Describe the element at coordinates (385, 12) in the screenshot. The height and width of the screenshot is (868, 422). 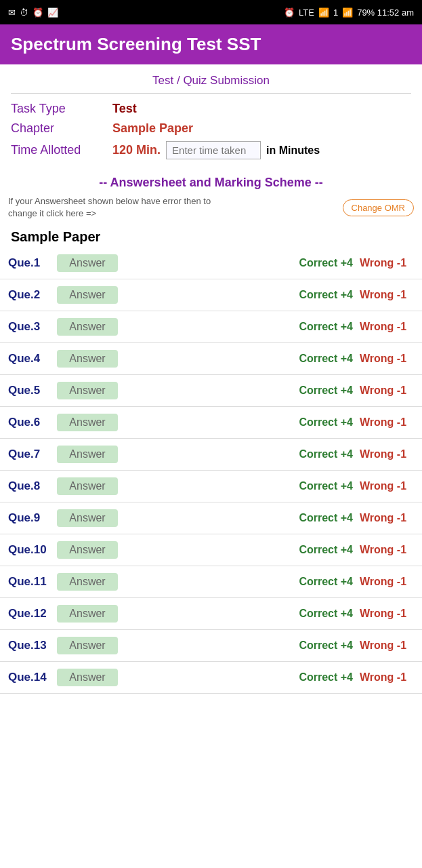
I see `battery-percent: 79% 11:52 am` at that location.